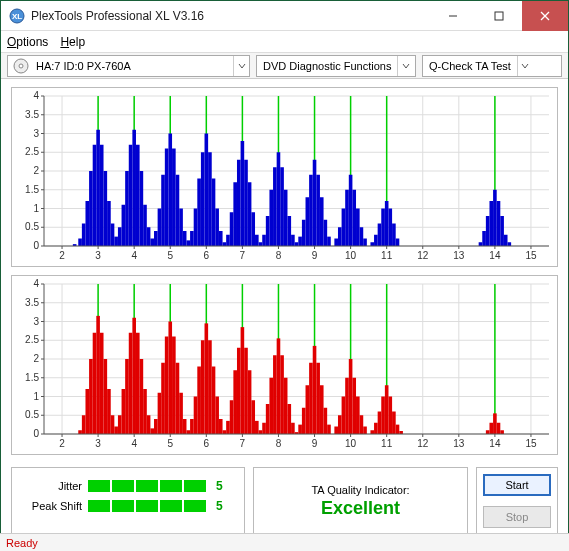 The image size is (569, 551). What do you see at coordinates (336, 66) in the screenshot?
I see `function-selector: DVD Diagnostic Functions` at bounding box center [336, 66].